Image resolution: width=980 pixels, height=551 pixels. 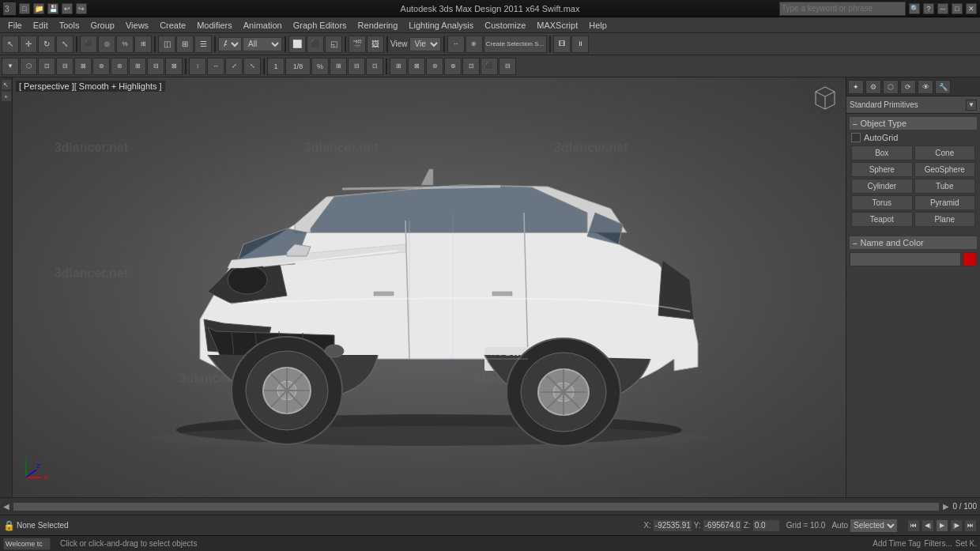 What do you see at coordinates (873, 87) in the screenshot?
I see `rp-modify: ⚙` at bounding box center [873, 87].